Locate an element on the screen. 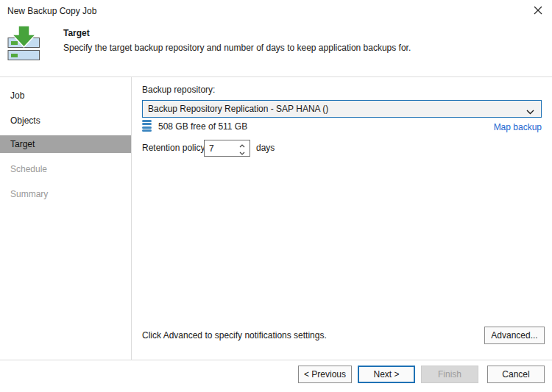 The height and width of the screenshot is (392, 552). sidebar-item-label: Target is located at coordinates (22, 144).